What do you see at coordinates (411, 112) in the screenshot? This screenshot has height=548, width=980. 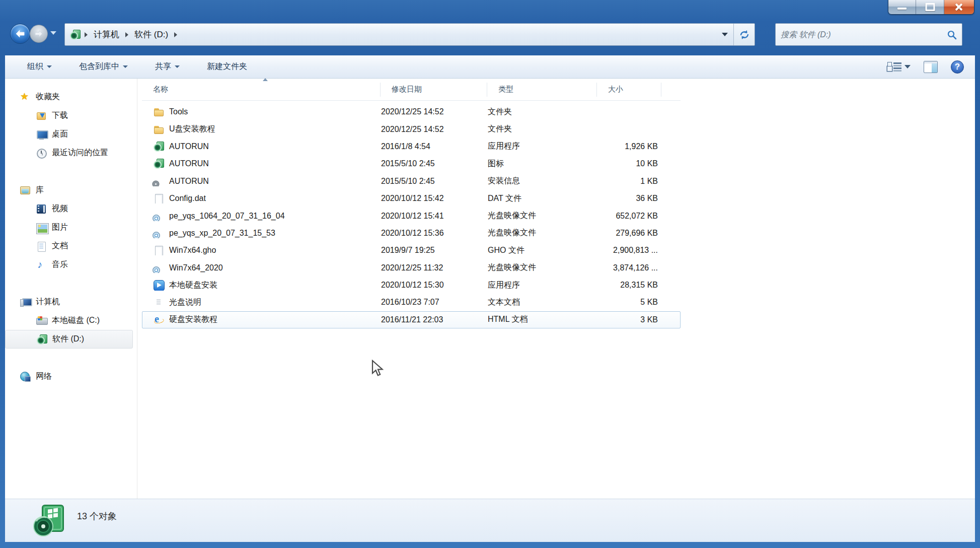 I see `table-row: Tools 2020/12/25 14:52 文件夹` at bounding box center [411, 112].